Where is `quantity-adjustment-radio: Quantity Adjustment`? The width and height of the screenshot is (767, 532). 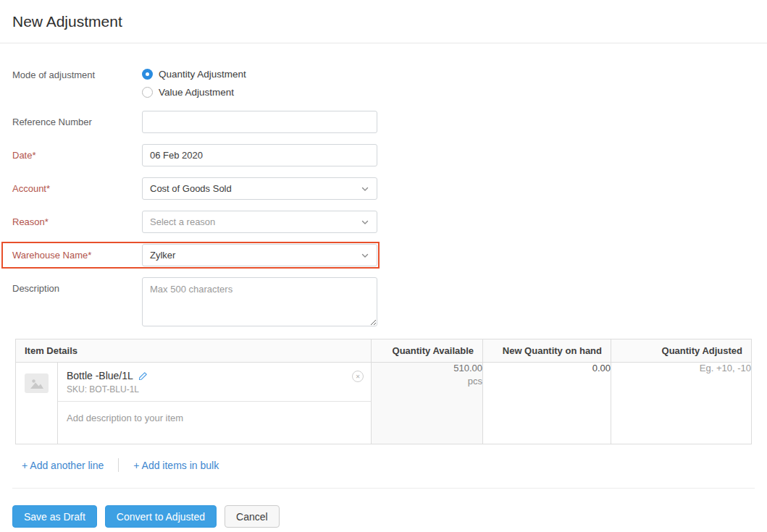 quantity-adjustment-radio: Quantity Adjustment is located at coordinates (194, 74).